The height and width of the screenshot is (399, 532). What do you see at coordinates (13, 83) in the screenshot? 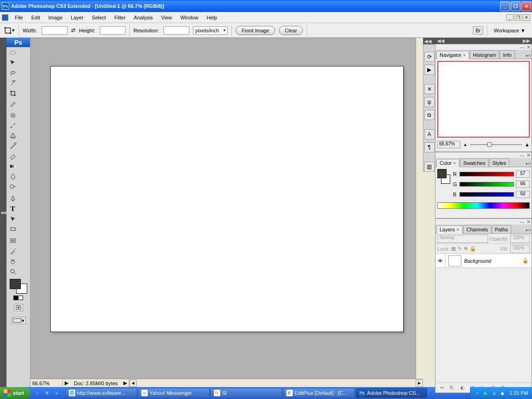
I see `wand-tool` at bounding box center [13, 83].